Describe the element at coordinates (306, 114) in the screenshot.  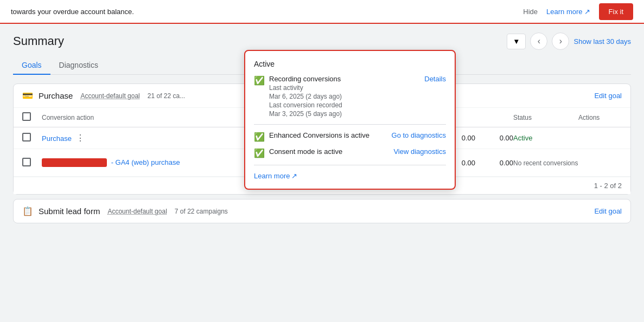
I see `popup-last-conversion-value: Mar 3, 2025 (5 days ago)` at that location.